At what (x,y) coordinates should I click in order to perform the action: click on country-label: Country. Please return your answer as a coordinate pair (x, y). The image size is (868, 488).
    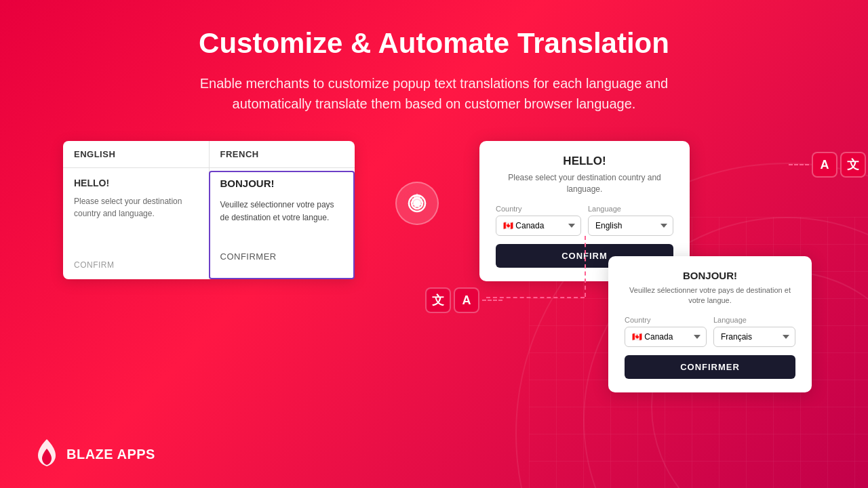
    Looking at the image, I should click on (538, 209).